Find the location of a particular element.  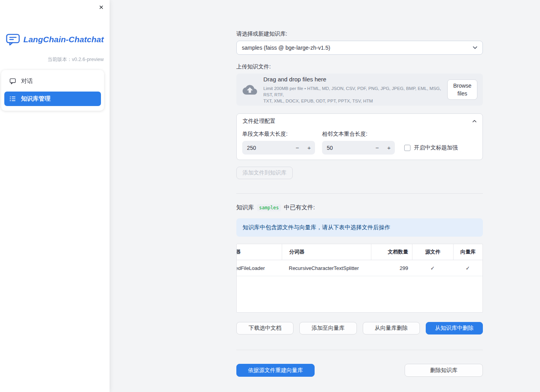

max-length-label: 单段文本最大长度: is located at coordinates (279, 134).